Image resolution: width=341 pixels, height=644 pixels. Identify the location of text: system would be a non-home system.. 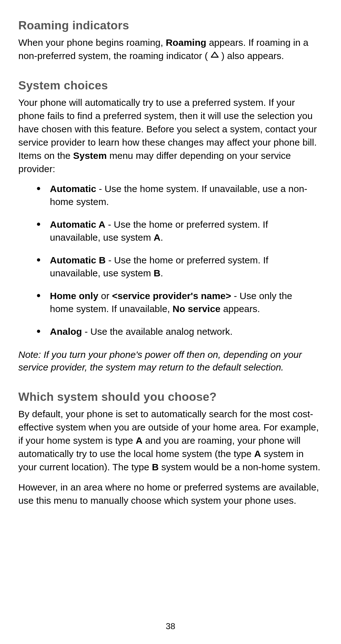
(240, 467).